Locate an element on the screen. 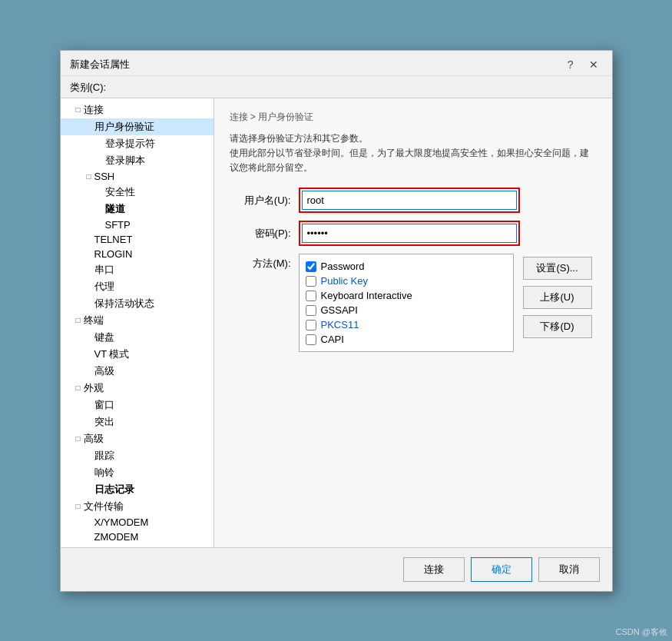 Image resolution: width=672 pixels, height=641 pixels. sidebar-item-advanced2: □ 高级 is located at coordinates (137, 439).